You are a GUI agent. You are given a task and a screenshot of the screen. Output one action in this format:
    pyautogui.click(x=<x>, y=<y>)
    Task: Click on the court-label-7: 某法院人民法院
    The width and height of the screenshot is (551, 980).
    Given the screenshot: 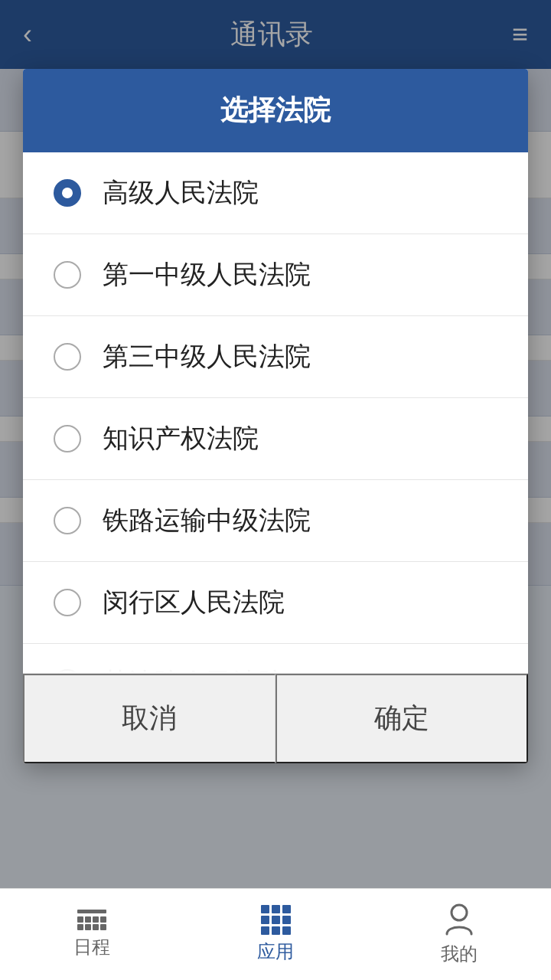 What is the action you would take?
    pyautogui.click(x=194, y=669)
    